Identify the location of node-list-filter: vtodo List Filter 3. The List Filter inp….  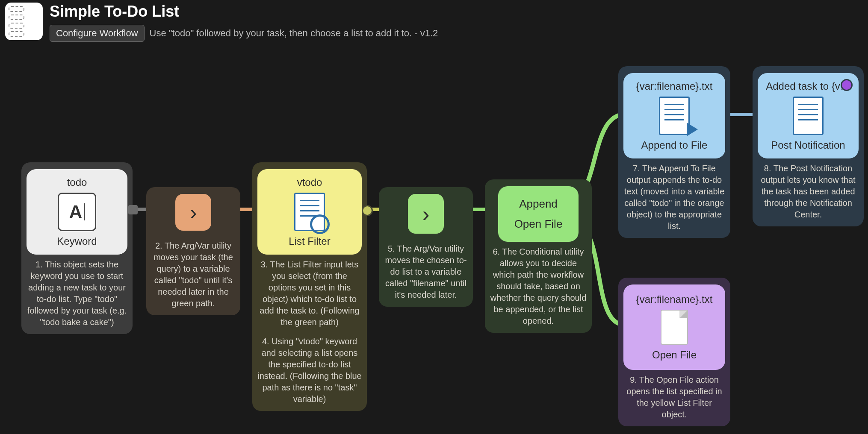
(310, 287).